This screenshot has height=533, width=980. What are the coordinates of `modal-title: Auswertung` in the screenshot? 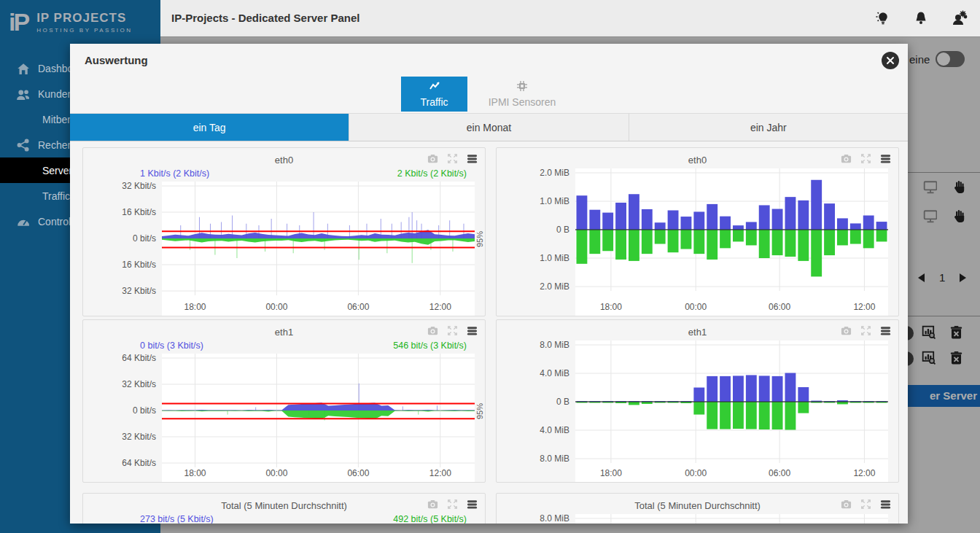 It's located at (117, 60).